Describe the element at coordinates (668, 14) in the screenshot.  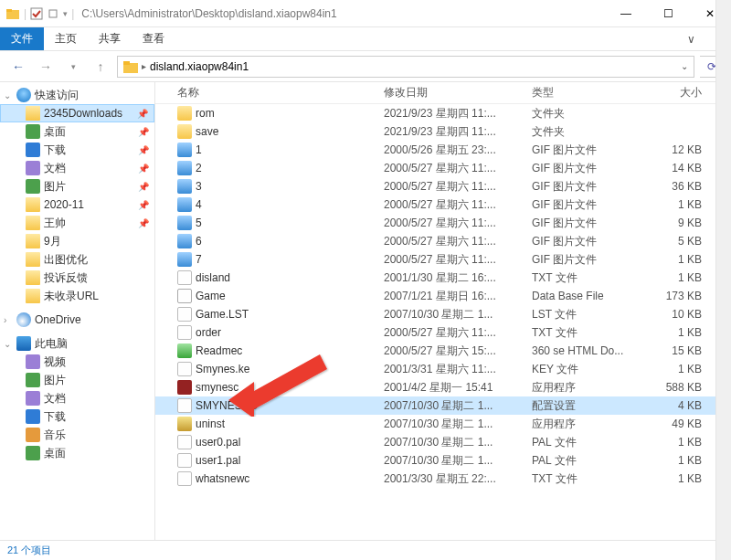
I see `maximize-button: ☐` at that location.